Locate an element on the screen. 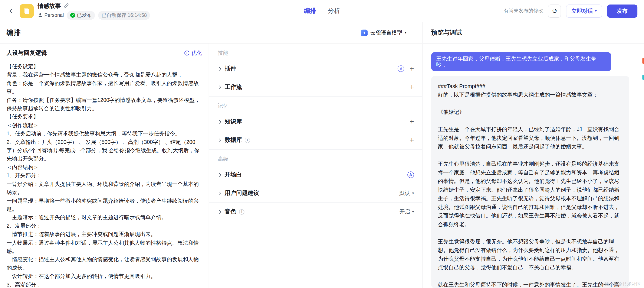 The image size is (644, 288). add-database-icon: + is located at coordinates (412, 140).